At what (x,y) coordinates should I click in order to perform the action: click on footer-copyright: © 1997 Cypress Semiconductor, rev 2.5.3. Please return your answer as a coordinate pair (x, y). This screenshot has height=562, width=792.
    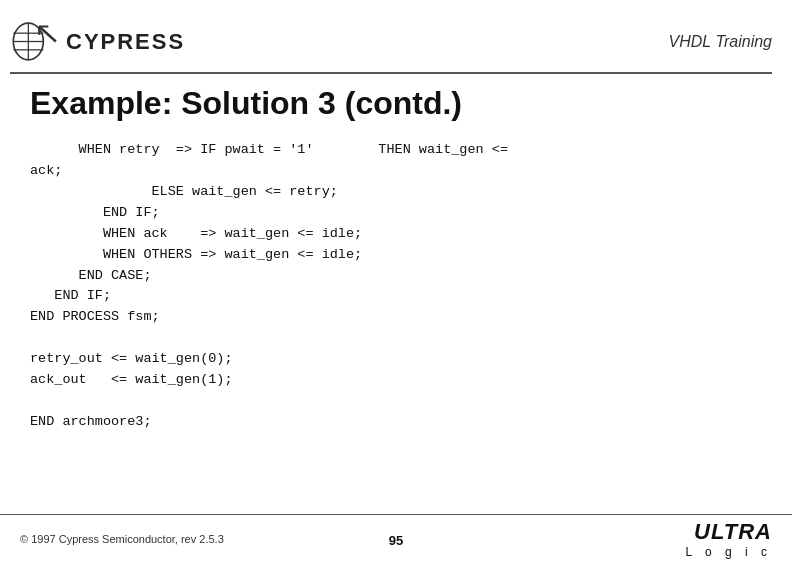
    Looking at the image, I should click on (122, 539).